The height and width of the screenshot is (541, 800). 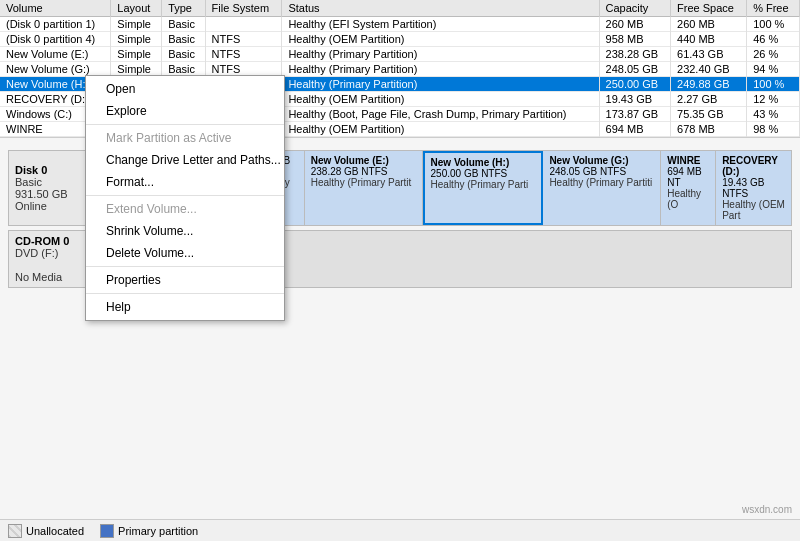 What do you see at coordinates (688, 199) in the screenshot?
I see `partition-winre-status: Healthy (O` at bounding box center [688, 199].